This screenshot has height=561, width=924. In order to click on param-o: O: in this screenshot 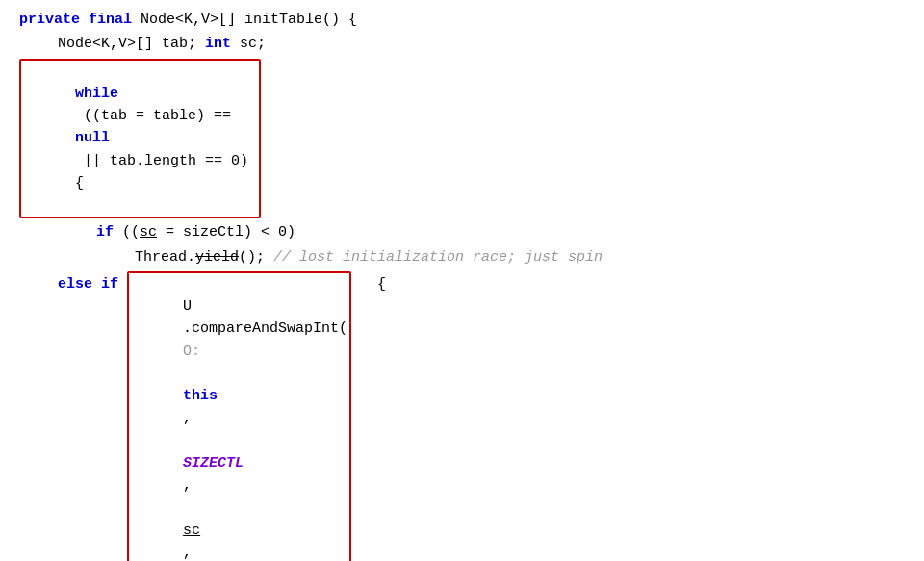, I will do `click(192, 352)`.